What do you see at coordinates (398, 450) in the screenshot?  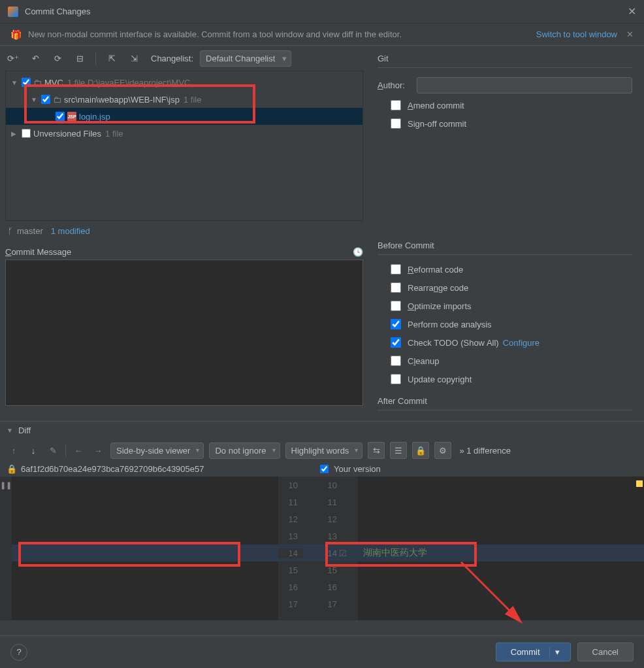 I see `sync-scroll-icon: ☰` at bounding box center [398, 450].